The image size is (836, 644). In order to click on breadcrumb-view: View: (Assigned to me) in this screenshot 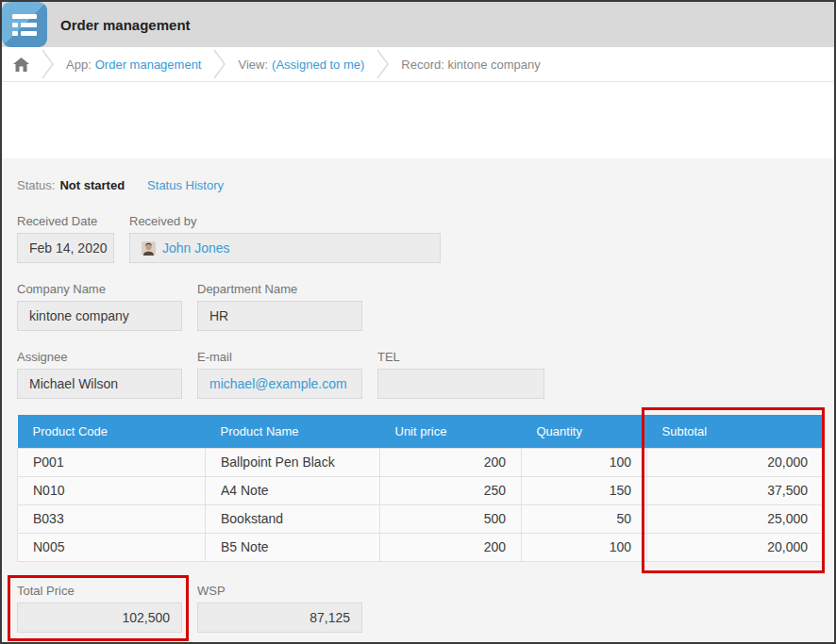, I will do `click(301, 64)`.